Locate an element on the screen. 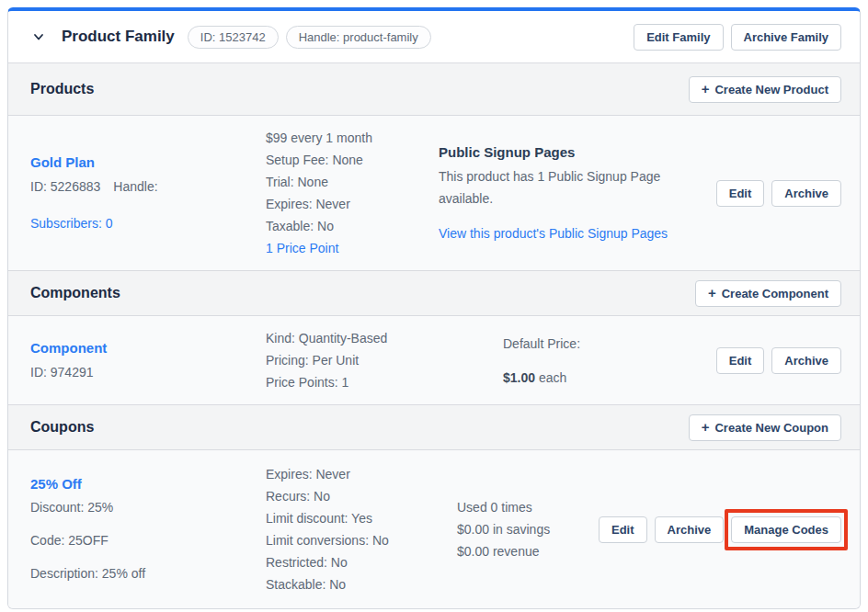 Image resolution: width=868 pixels, height=612 pixels. product-handle-label: Handle: is located at coordinates (135, 187).